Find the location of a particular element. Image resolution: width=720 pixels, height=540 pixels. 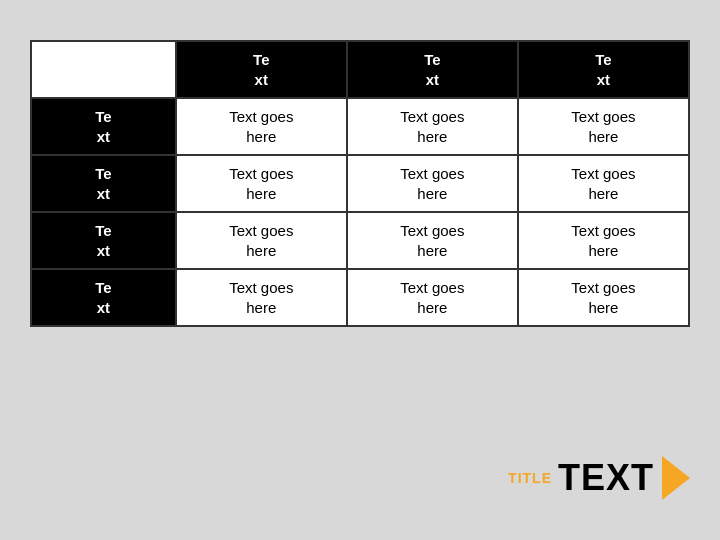

title-text: TEXT is located at coordinates (606, 478).